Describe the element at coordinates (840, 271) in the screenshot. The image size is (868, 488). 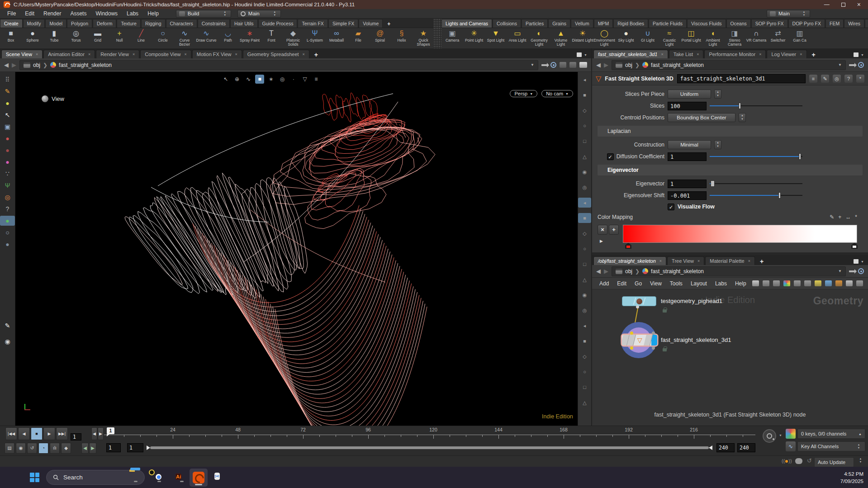
I see `path-dropdown-icon: ▼` at that location.